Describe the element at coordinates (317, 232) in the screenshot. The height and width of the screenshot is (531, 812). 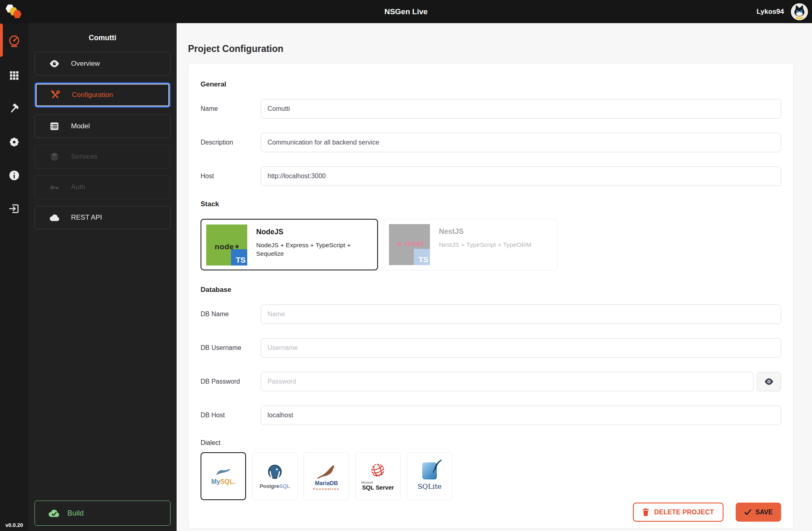
I see `stack-option-title: NodeJS` at that location.